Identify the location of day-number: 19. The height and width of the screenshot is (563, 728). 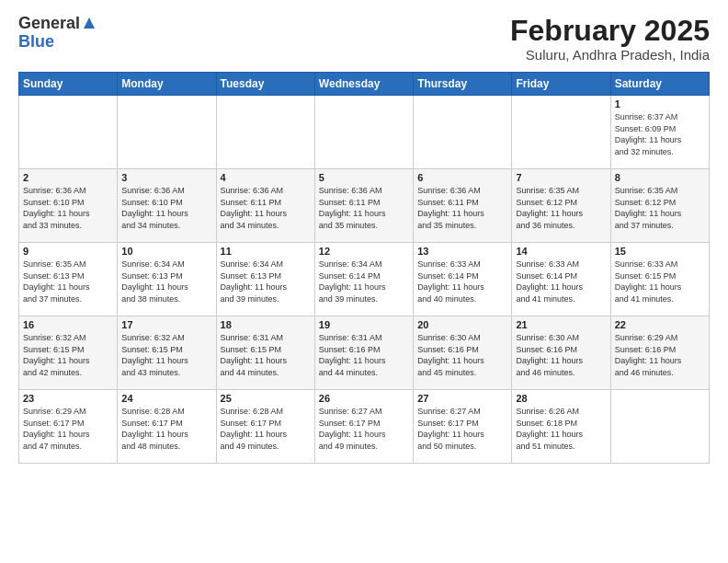
(364, 325).